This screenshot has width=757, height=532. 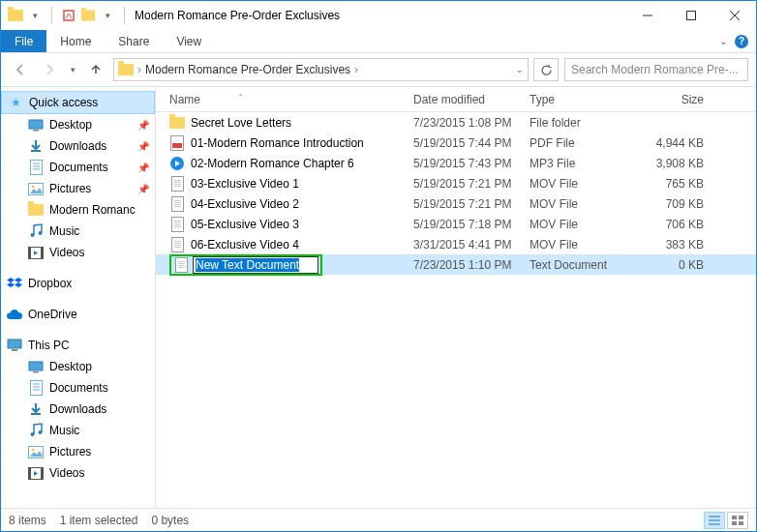 What do you see at coordinates (245, 184) in the screenshot?
I see `file-name: 03-Exclusive Video 1` at bounding box center [245, 184].